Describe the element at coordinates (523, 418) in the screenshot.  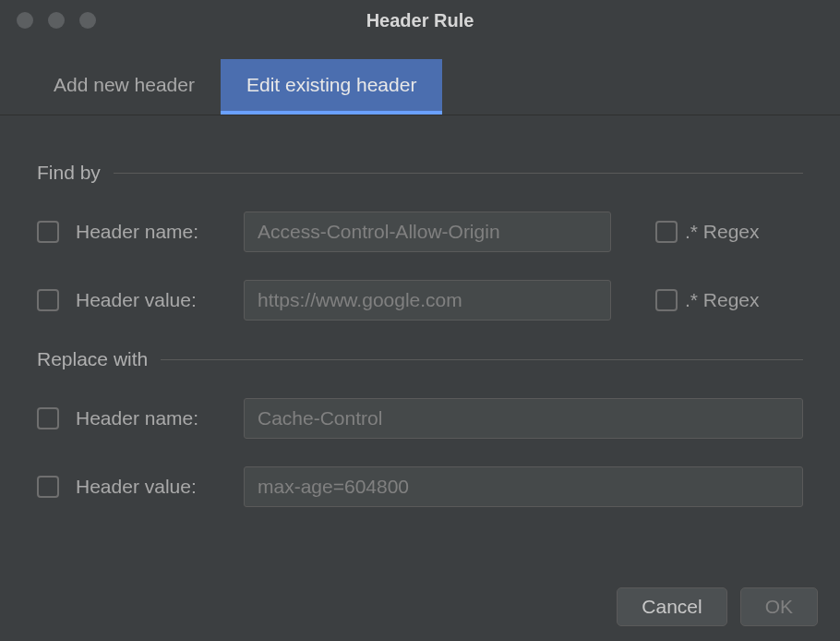
I see `replace-header-name-input` at that location.